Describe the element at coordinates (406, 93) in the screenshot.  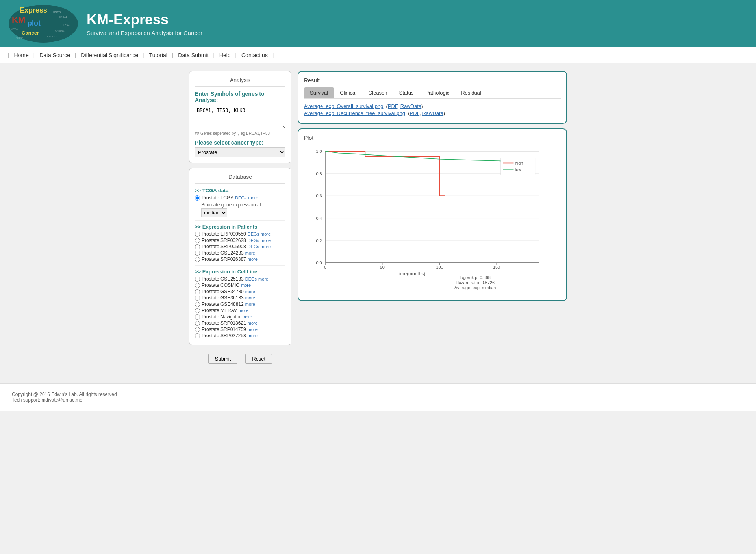
I see `tab-status: Status` at that location.